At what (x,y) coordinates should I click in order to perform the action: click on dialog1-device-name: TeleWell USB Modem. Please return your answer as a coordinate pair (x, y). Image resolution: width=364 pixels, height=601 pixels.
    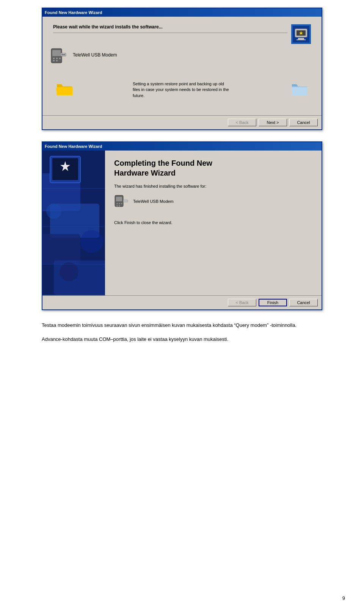
    Looking at the image, I should click on (95, 55).